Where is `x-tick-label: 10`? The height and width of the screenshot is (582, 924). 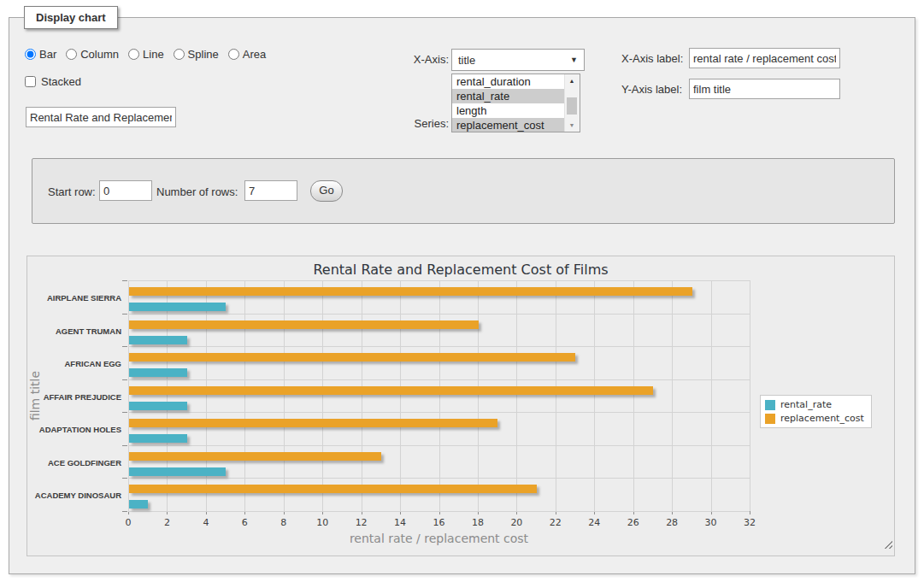
x-tick-label: 10 is located at coordinates (322, 523).